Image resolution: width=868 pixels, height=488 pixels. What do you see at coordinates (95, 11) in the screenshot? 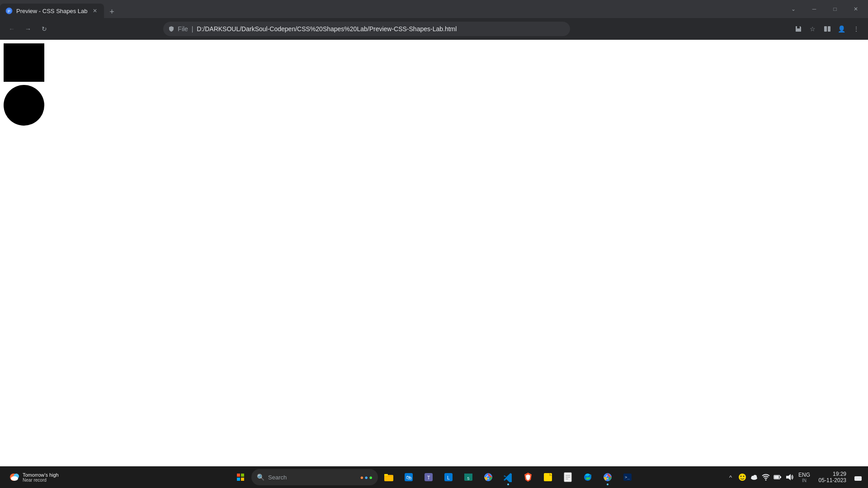
I see `tab-close-button: ✕` at bounding box center [95, 11].